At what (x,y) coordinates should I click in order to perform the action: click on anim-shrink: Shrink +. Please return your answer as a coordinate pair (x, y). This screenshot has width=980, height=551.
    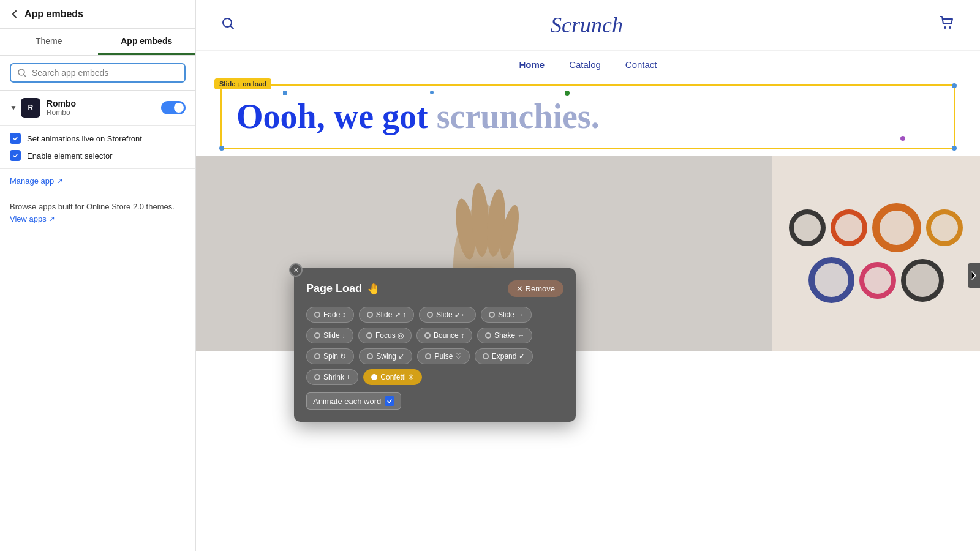
    Looking at the image, I should click on (332, 377).